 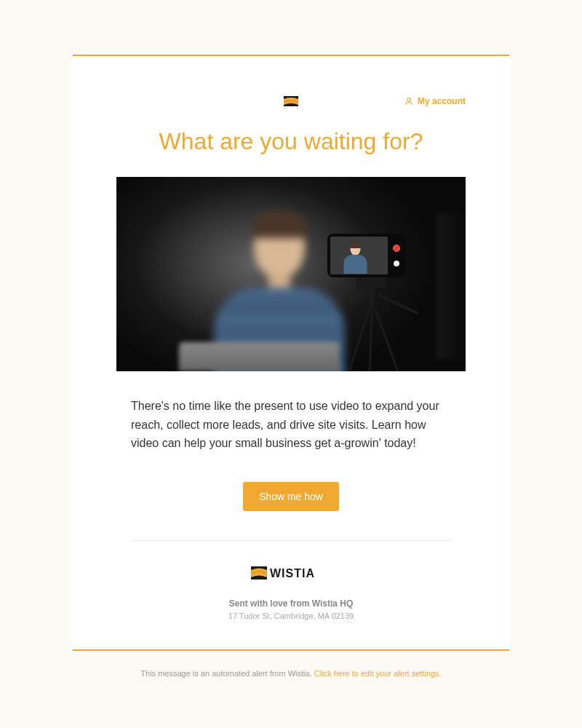 I want to click on footer-address: 17 Tudor St, Cambridge, MA 02139, so click(x=291, y=616).